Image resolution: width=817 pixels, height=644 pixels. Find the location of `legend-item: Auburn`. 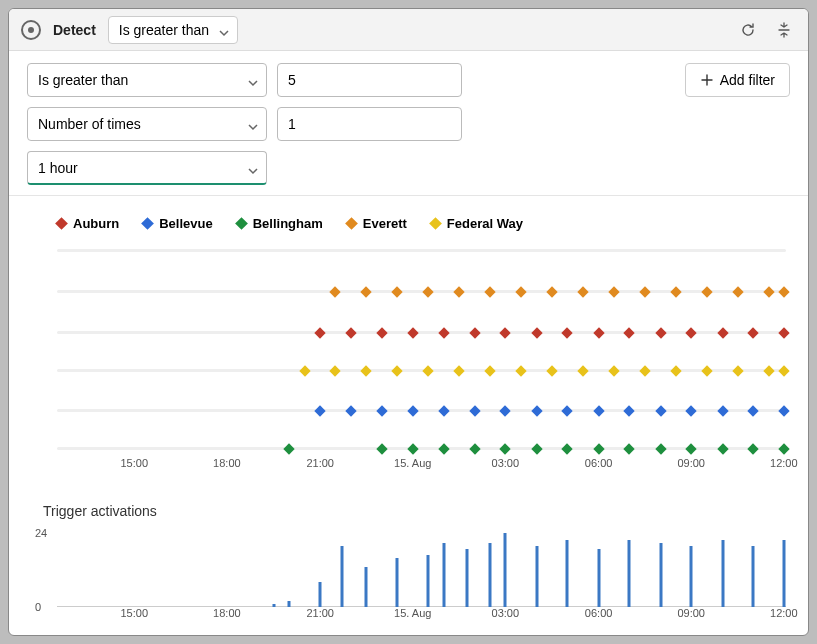

legend-item: Auburn is located at coordinates (88, 224).